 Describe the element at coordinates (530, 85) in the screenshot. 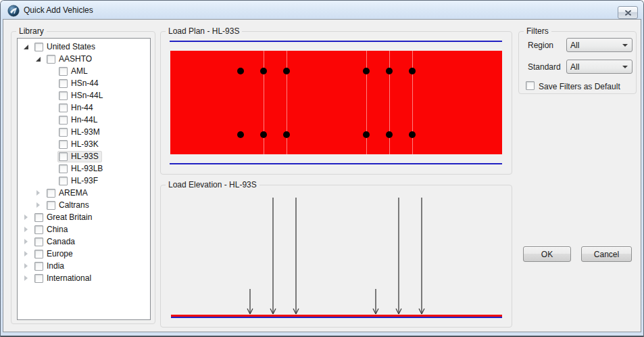

I see `save-filters-checkbox` at that location.